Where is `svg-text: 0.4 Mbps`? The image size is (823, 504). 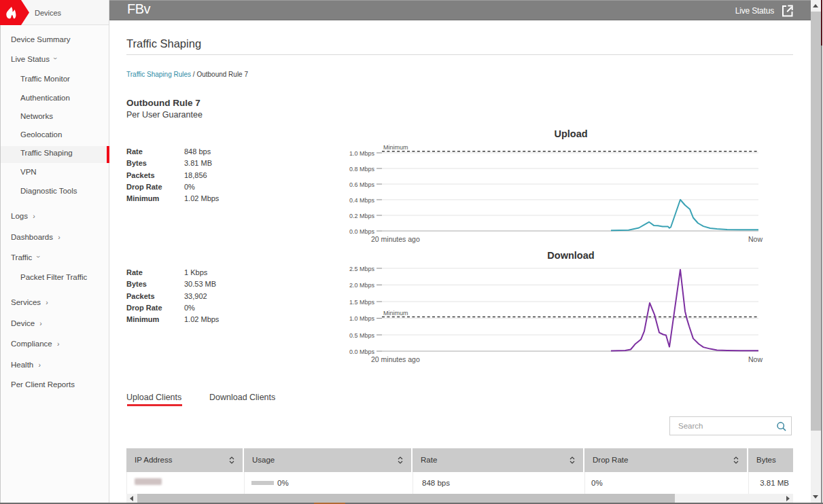
svg-text: 0.4 Mbps is located at coordinates (362, 200).